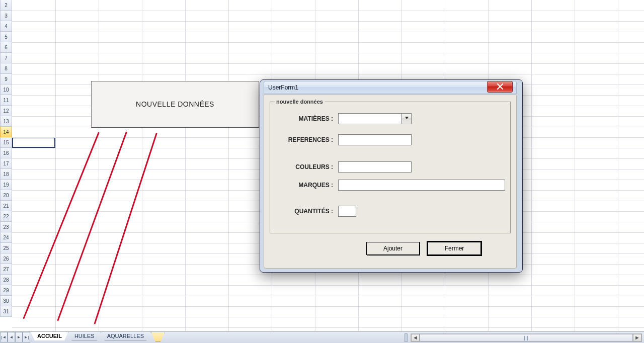 The image size is (644, 343). Describe the element at coordinates (393, 248) in the screenshot. I see `ajouter-button: Ajouter` at that location.